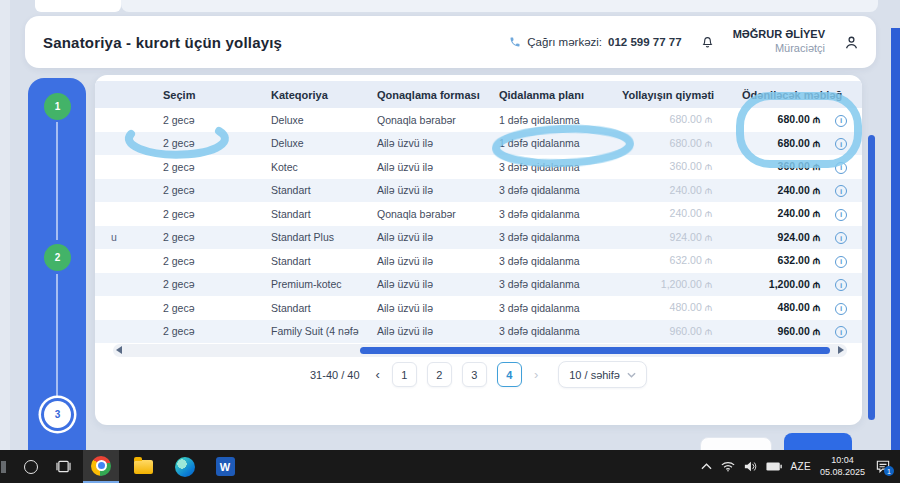 The image size is (900, 483). I want to click on pagination: 31-40 / 40 ‹ 1 2 3 4 › 10 / səhifə, so click(478, 374).